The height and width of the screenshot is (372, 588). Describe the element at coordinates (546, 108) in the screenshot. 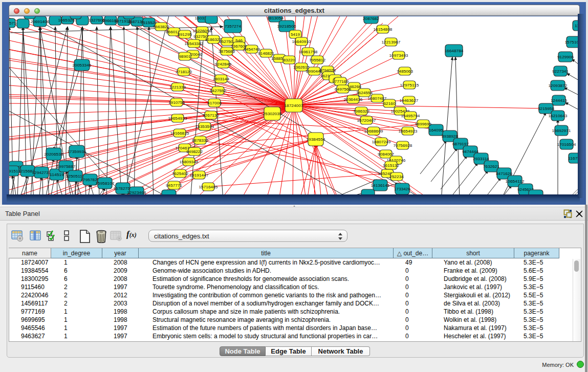

I see `svg-text: 3215958` at that location.